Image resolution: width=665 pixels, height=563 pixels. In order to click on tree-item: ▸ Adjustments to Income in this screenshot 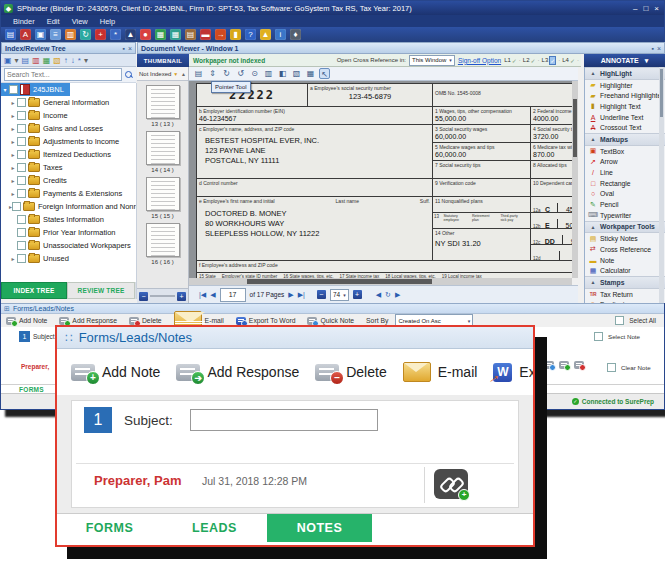, I will do `click(68, 142)`.